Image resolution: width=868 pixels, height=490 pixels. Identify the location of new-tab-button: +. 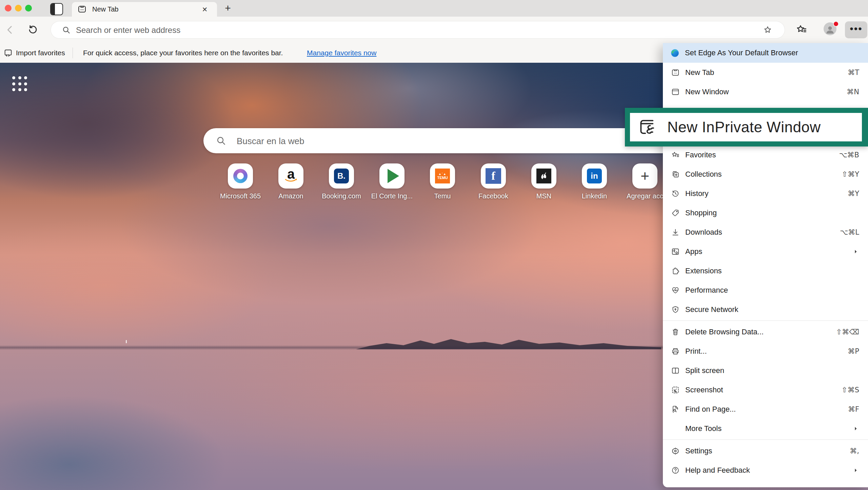
(228, 8).